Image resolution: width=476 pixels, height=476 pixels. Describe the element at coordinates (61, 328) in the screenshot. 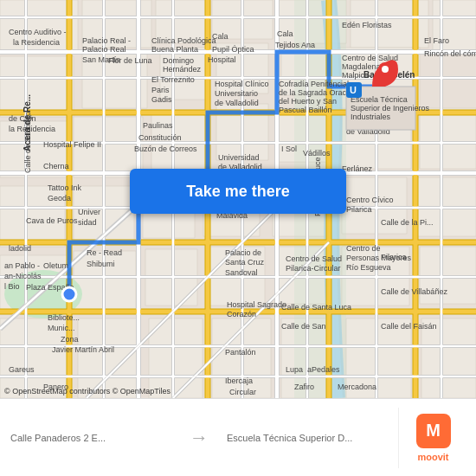

I see `svg-text: Munic...` at that location.